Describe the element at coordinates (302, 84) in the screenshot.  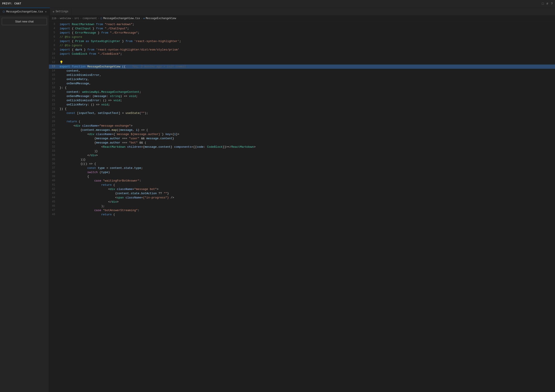
I see `line-17: 17 onSendMessage,` at that location.